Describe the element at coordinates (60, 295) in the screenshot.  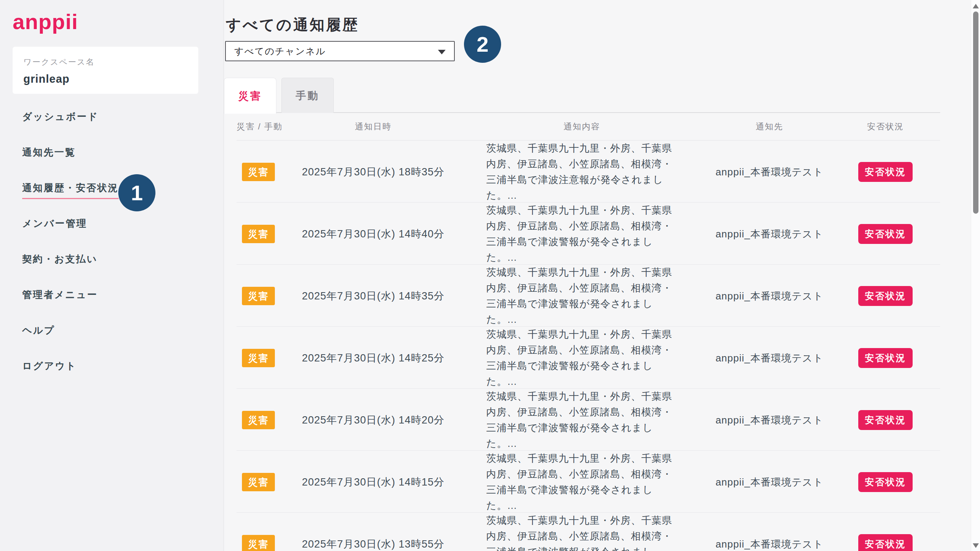
I see `sidebar-item-5: 管理者メニュー` at that location.